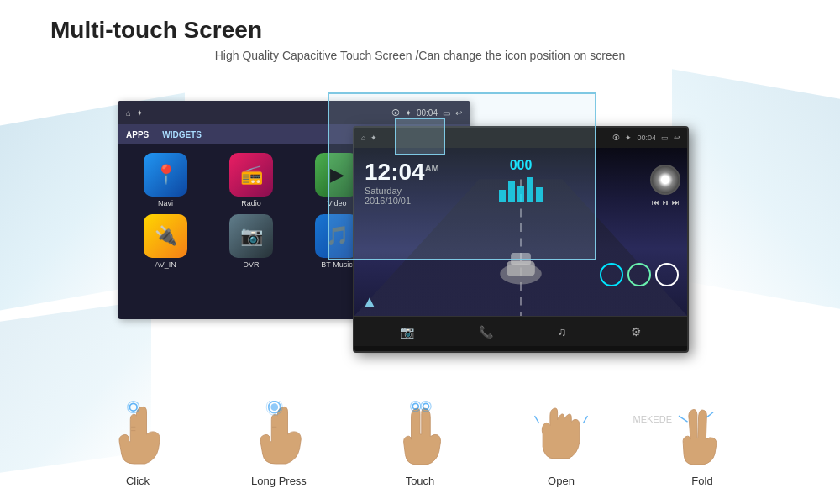 The width and height of the screenshot is (840, 504). I want to click on app-dvr: 📷 DVR, so click(251, 242).